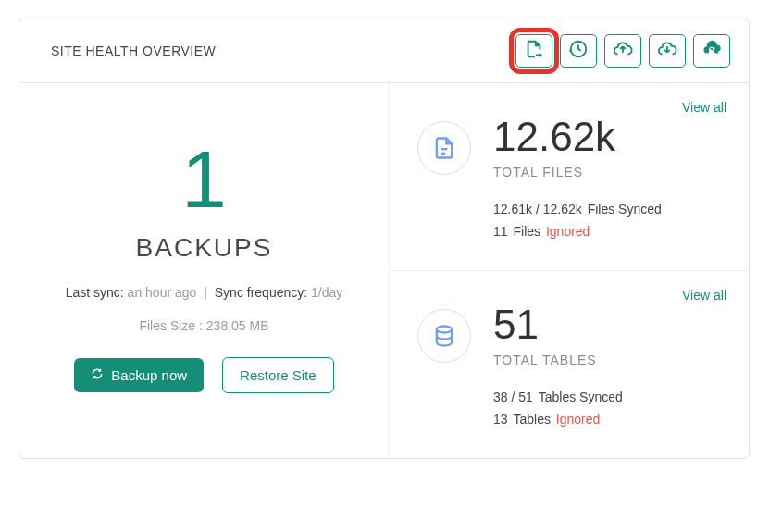 The width and height of the screenshot is (782, 532). What do you see at coordinates (527, 231) in the screenshot?
I see `files-ignored-unit: Files` at bounding box center [527, 231].